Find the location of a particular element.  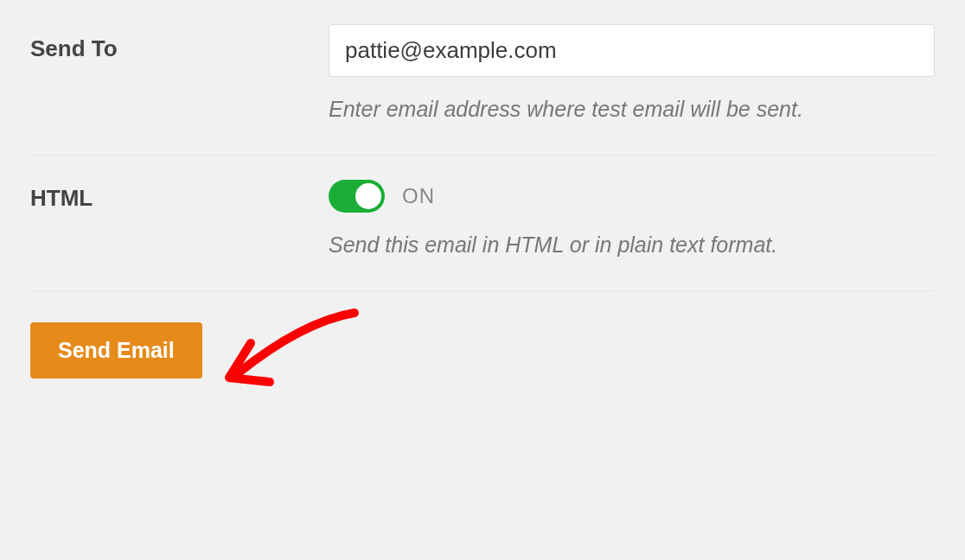

html-field-col: ON Send this email in HTML or in plain t… is located at coordinates (631, 220).